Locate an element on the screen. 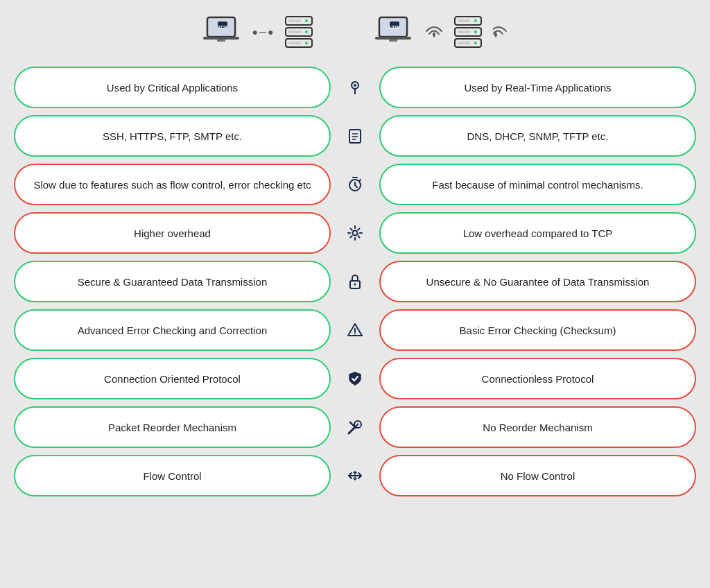  right-cell-4: Unsecure & No Guarantee of Data Transmis… is located at coordinates (538, 282).